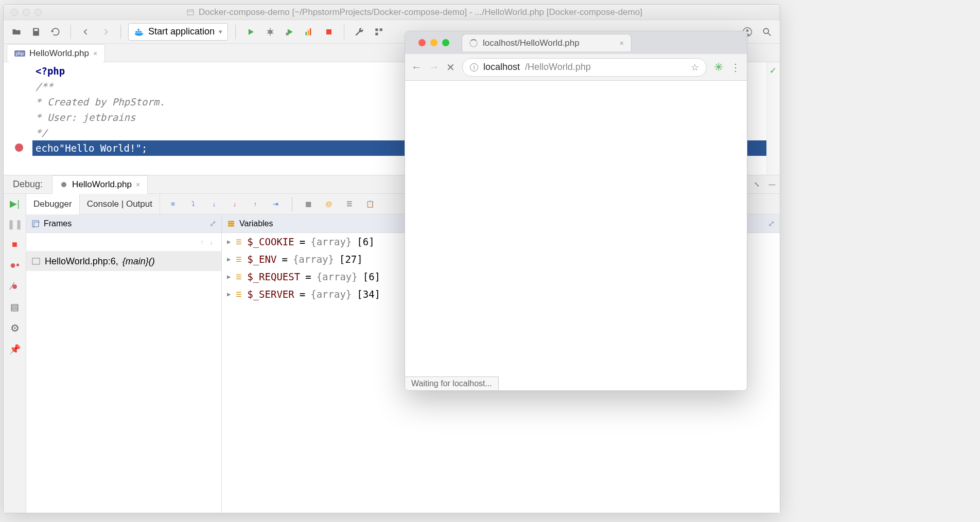 This screenshot has height=522, width=980. What do you see at coordinates (416, 67) in the screenshot?
I see `nav-back-icon: ←` at bounding box center [416, 67].